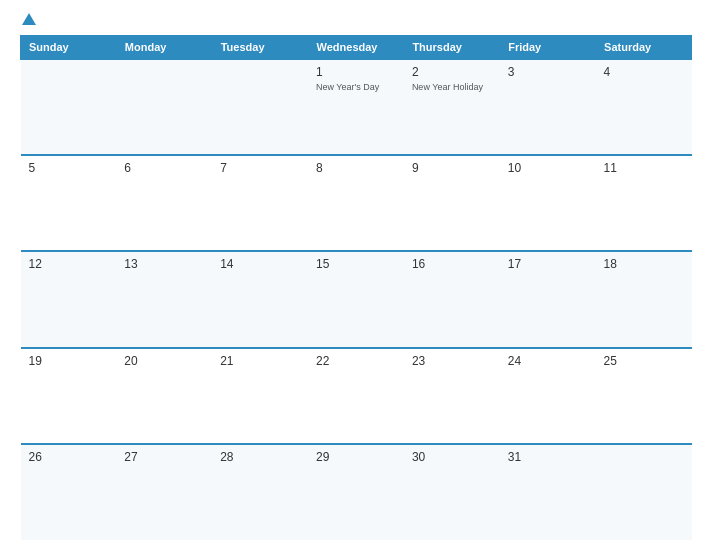 The image size is (712, 550). I want to click on day-number: 20, so click(164, 361).